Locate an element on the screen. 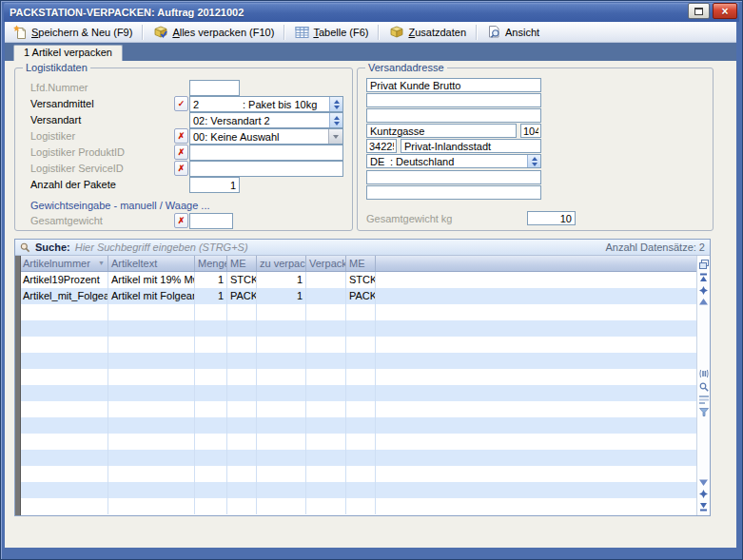 The image size is (743, 560). address-name2-input is located at coordinates (454, 101).